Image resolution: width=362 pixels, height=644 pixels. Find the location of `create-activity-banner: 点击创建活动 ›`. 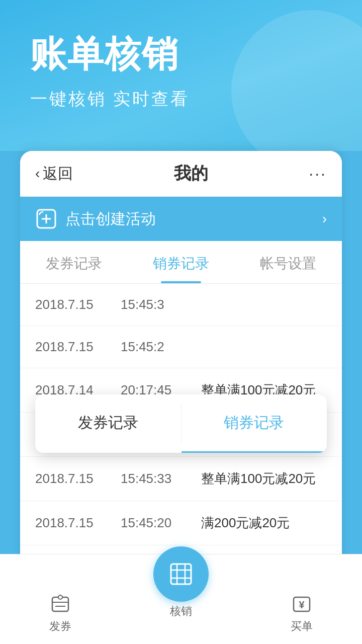

create-activity-banner: 点击创建活动 › is located at coordinates (181, 219).